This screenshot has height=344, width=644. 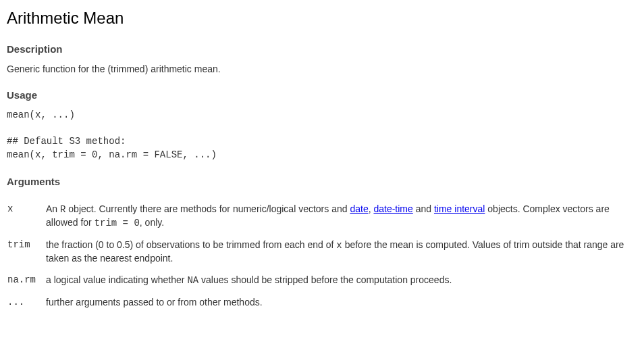 What do you see at coordinates (322, 281) in the screenshot?
I see `argument-row: na.rma logical value indicating whether …` at bounding box center [322, 281].